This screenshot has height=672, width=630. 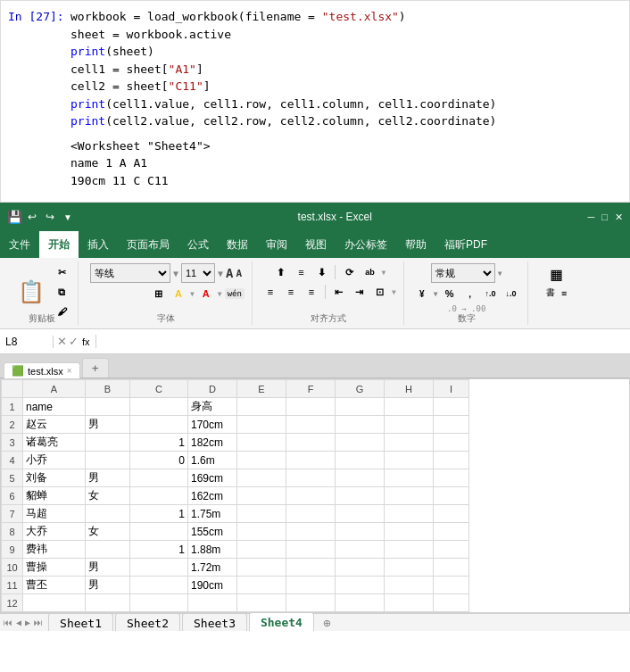 What do you see at coordinates (280, 272) in the screenshot?
I see `align-top-btn: ⬆` at bounding box center [280, 272].